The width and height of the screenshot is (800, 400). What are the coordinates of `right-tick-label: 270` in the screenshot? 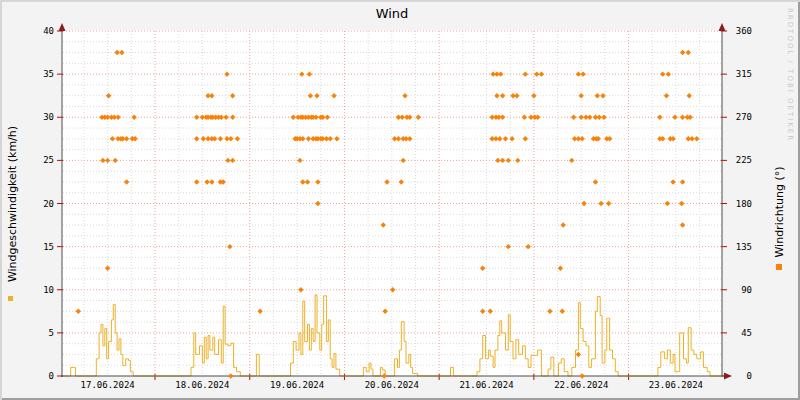 It's located at (737, 117).